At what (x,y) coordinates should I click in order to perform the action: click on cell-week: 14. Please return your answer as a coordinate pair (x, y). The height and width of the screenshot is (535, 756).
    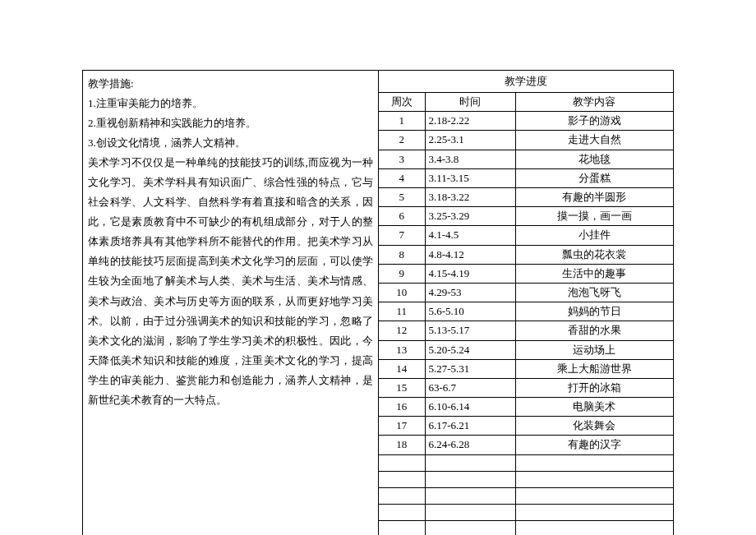
    Looking at the image, I should click on (402, 368).